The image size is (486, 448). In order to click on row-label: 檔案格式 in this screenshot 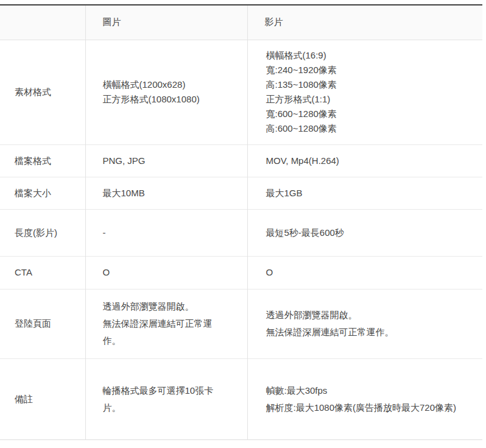, I will do `click(43, 161)`.